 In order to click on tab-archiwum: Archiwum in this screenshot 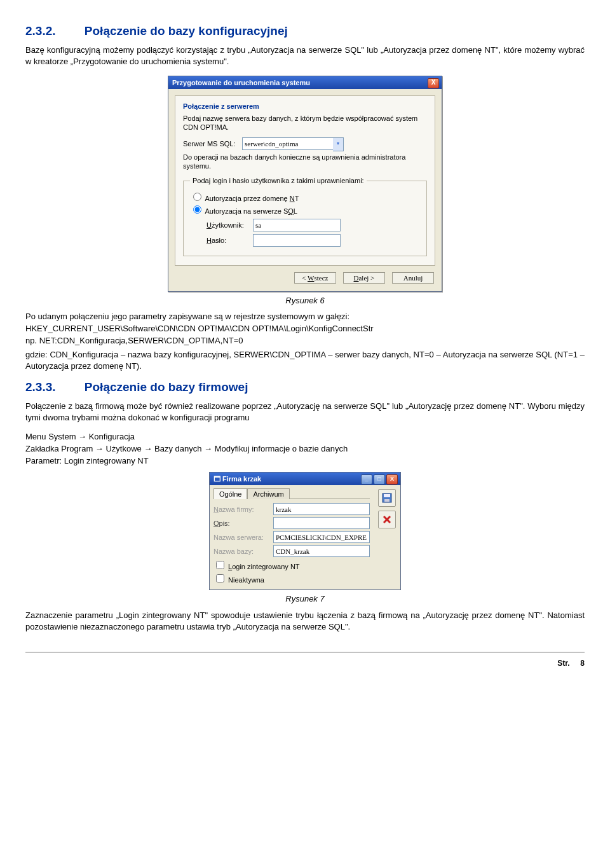, I will do `click(268, 493)`.